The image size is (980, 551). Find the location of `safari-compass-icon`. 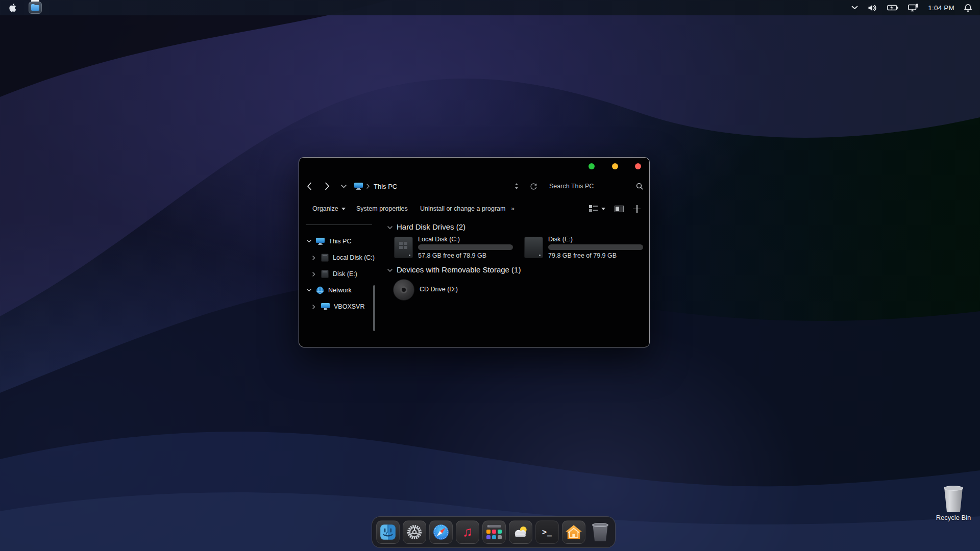

safari-compass-icon is located at coordinates (441, 532).